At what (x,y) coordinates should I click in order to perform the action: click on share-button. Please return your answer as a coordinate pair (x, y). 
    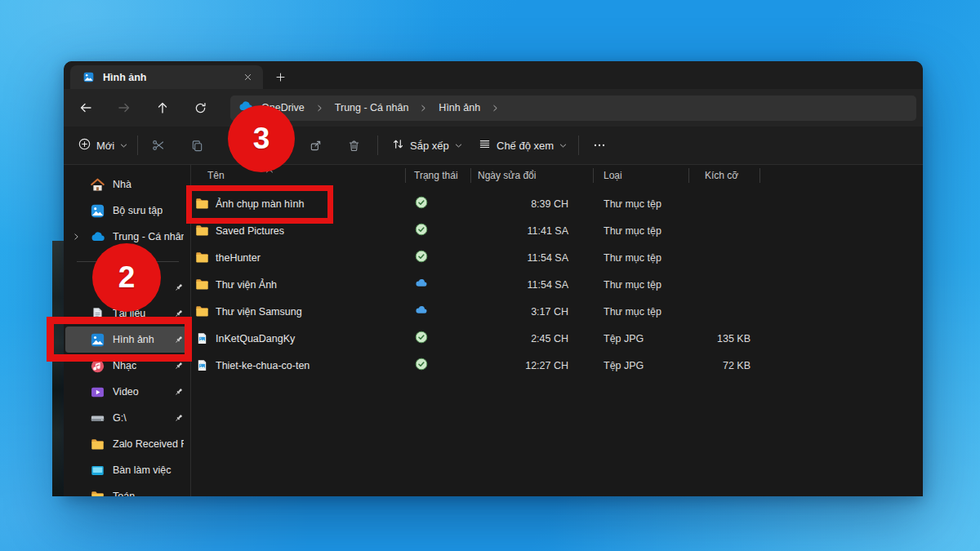
    Looking at the image, I should click on (315, 145).